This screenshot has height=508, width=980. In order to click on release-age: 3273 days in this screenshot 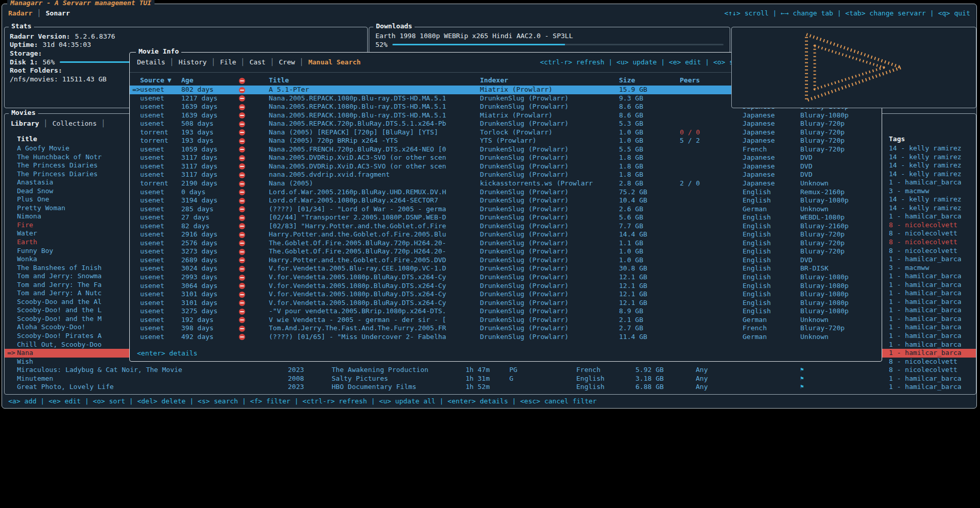, I will do `click(210, 251)`.